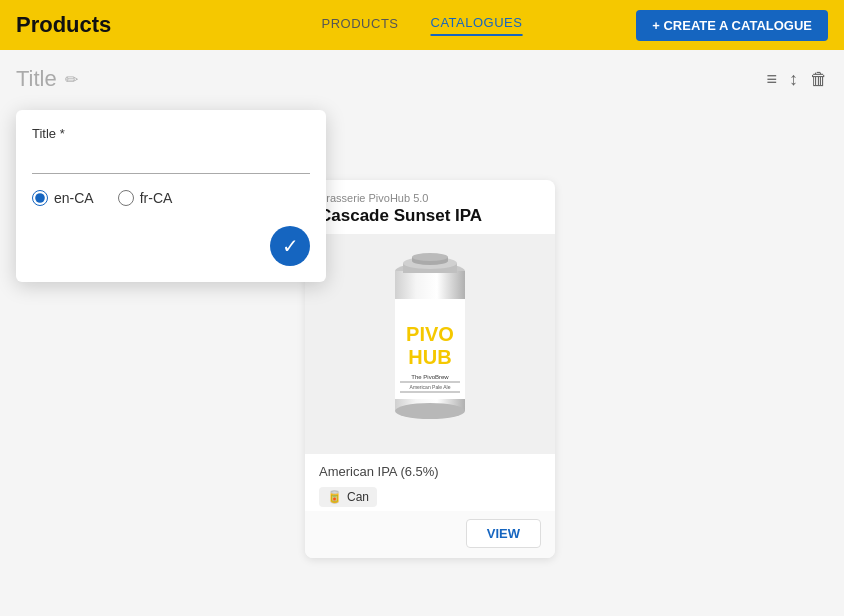  What do you see at coordinates (360, 26) in the screenshot?
I see `nav-products: PRODUCTS` at bounding box center [360, 26].